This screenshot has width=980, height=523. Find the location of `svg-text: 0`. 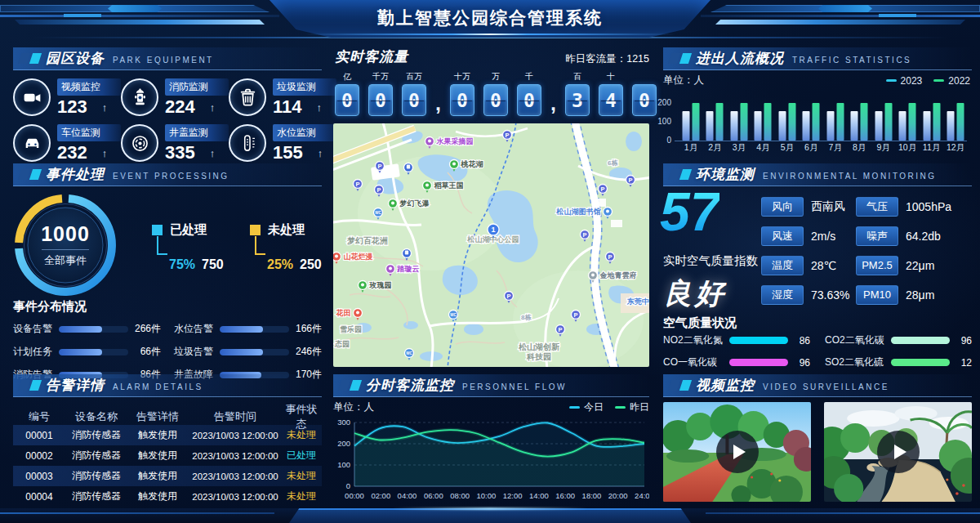

svg-text: 0 is located at coordinates (348, 485).